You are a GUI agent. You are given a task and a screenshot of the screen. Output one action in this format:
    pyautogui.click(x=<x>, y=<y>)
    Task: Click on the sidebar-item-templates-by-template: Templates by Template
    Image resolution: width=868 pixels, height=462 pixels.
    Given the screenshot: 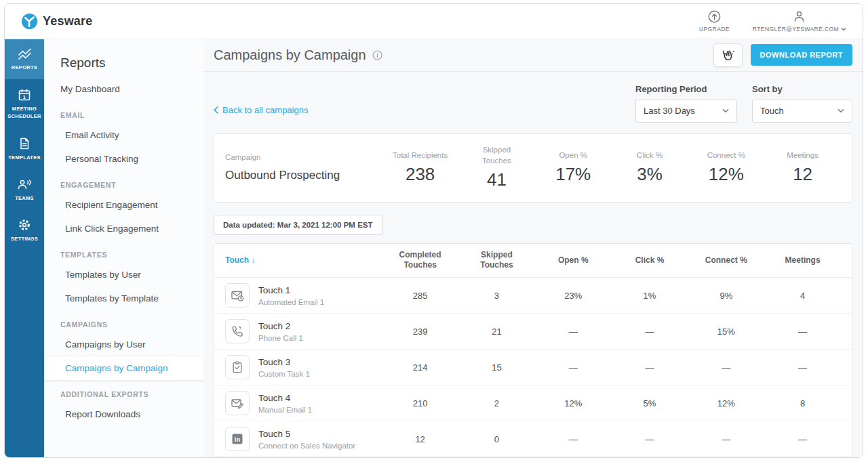 What is the action you would take?
    pyautogui.click(x=123, y=298)
    